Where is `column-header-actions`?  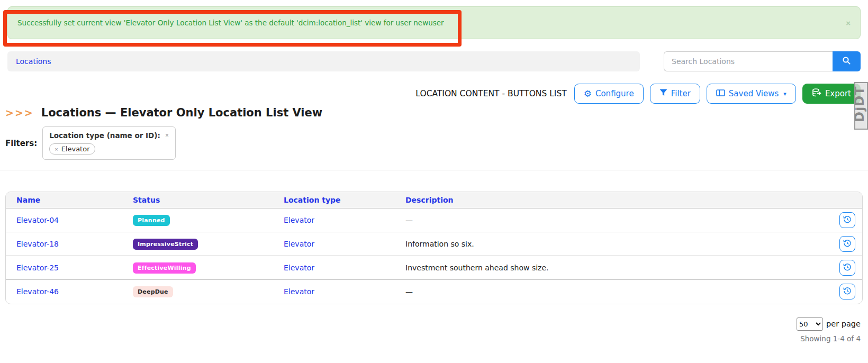 column-header-actions is located at coordinates (846, 200).